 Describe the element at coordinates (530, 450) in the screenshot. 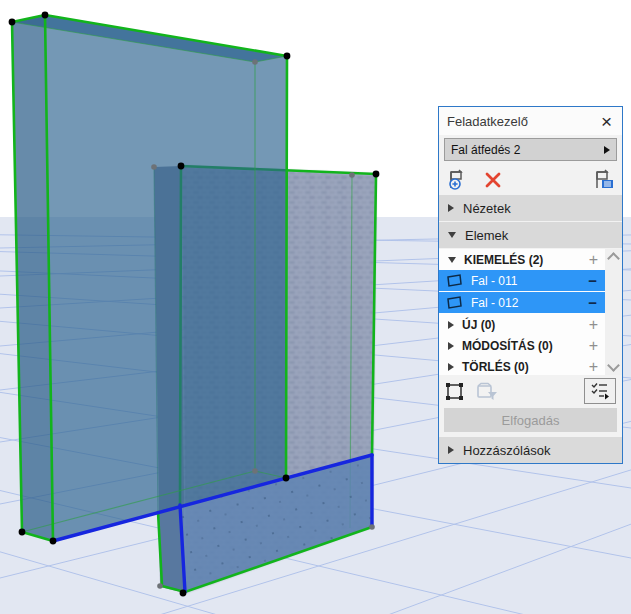

I see `section-comments: Hozzászólások` at that location.